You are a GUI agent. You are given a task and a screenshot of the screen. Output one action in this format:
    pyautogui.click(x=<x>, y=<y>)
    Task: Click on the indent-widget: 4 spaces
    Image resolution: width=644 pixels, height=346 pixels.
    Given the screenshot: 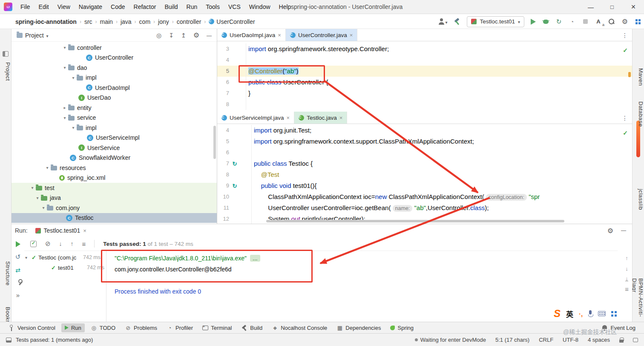 What is the action you would take?
    pyautogui.click(x=599, y=340)
    